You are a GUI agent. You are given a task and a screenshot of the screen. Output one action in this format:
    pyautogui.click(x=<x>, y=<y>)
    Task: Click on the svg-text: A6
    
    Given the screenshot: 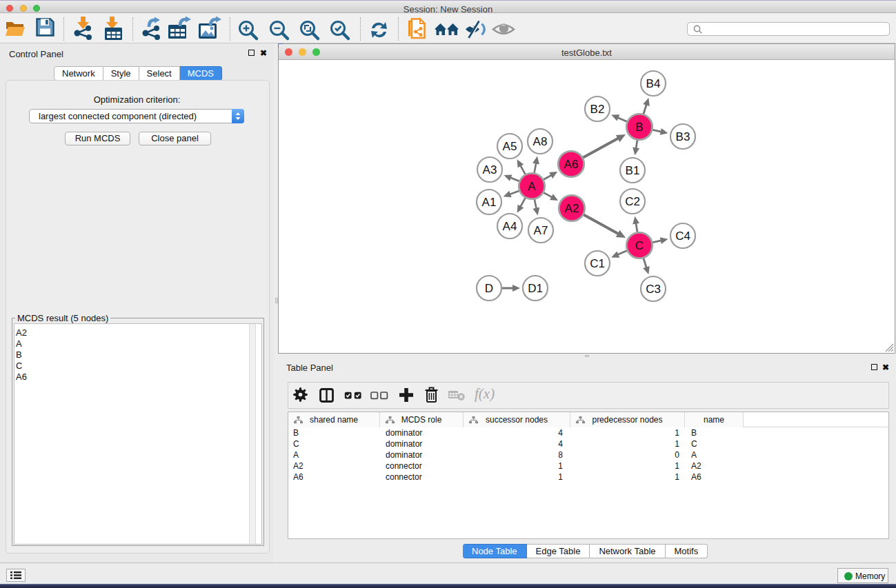 What is the action you would take?
    pyautogui.click(x=571, y=164)
    